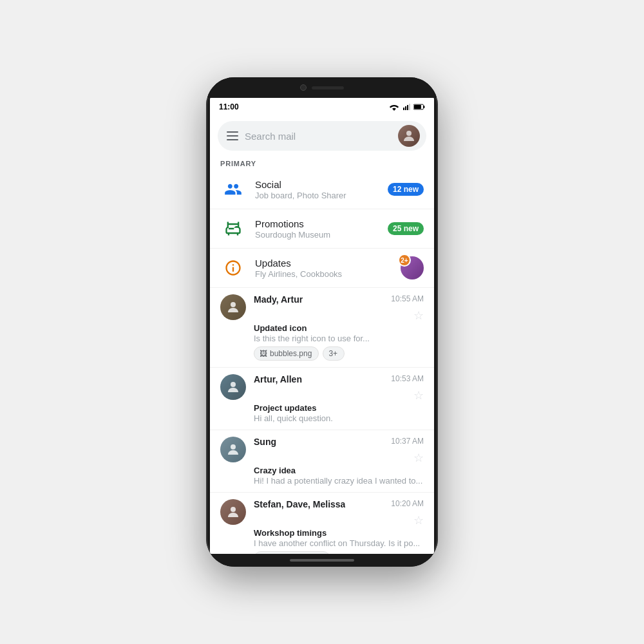  Describe the element at coordinates (339, 419) in the screenshot. I see `email-preview-2: Hi all, quick question.` at that location.